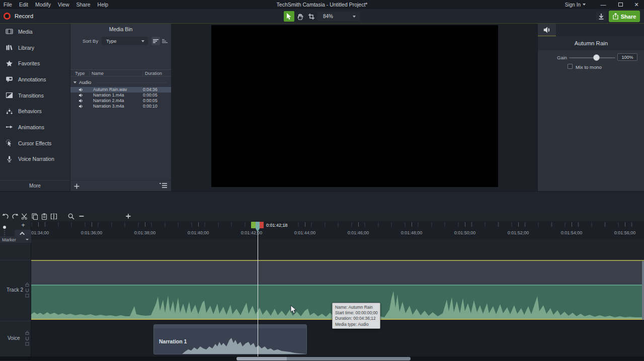 This screenshot has width=644, height=361. Describe the element at coordinates (23, 225) in the screenshot. I see `add-track-button: +` at that location.